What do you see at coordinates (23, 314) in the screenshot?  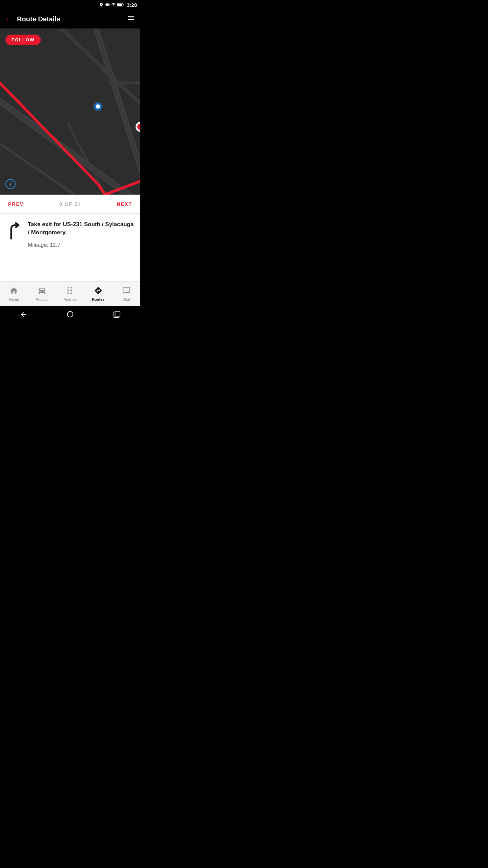 I see `android-back-button` at bounding box center [23, 314].